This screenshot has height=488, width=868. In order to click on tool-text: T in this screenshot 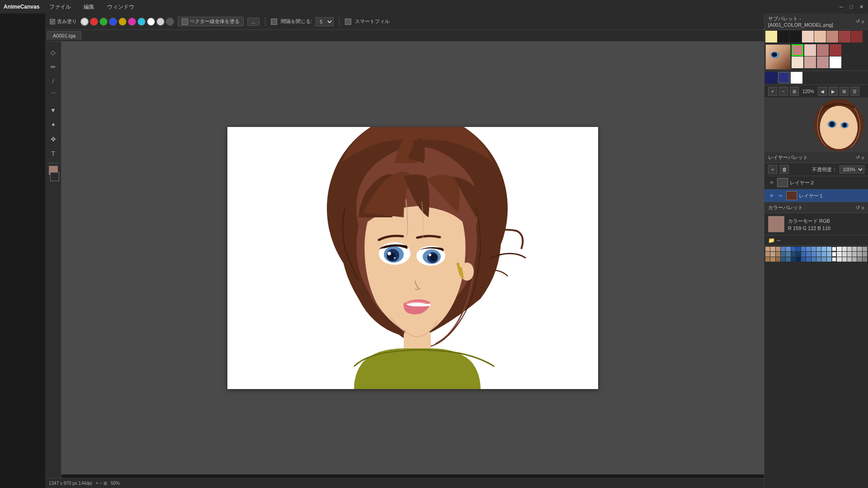, I will do `click(53, 154)`.